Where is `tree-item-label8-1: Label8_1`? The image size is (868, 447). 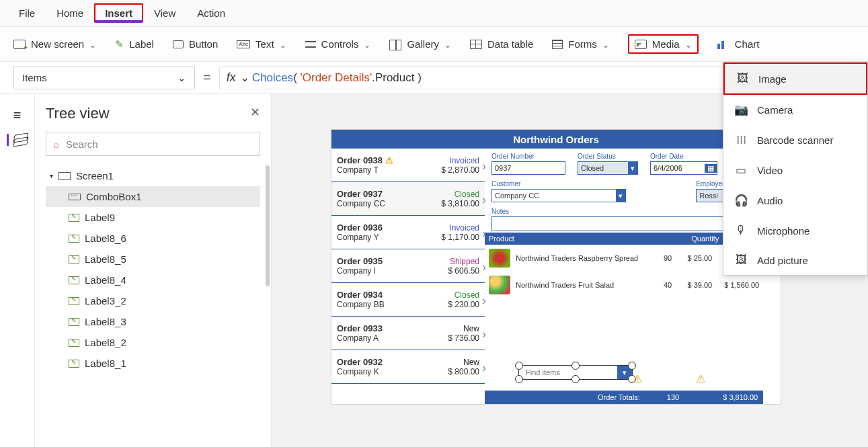
tree-item-label8-1: Label8_1 is located at coordinates (153, 363).